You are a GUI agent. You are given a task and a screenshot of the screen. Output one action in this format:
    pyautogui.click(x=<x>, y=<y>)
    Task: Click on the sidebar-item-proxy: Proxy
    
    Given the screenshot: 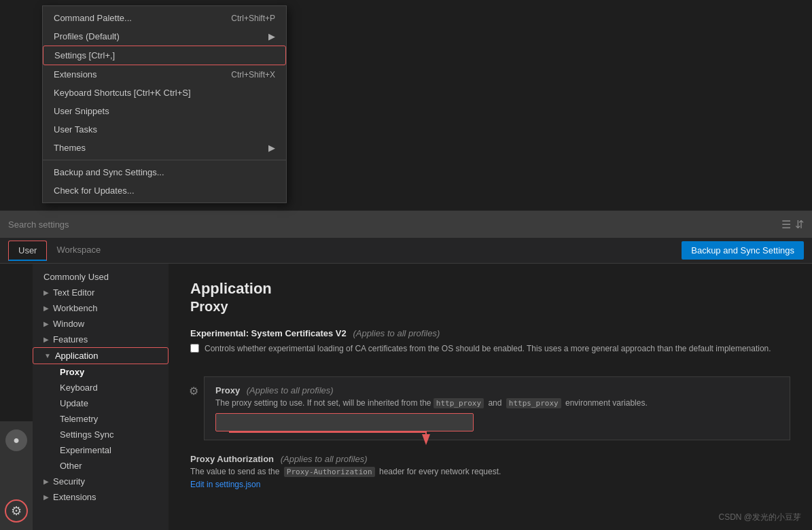 What is the action you would take?
    pyautogui.click(x=101, y=372)
    